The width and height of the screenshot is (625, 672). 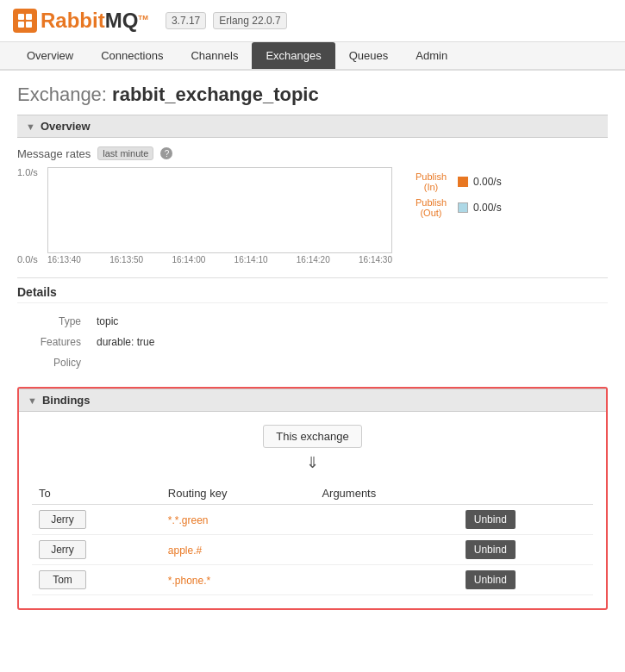 What do you see at coordinates (312, 363) in the screenshot?
I see `details-policy-row: Policy` at bounding box center [312, 363].